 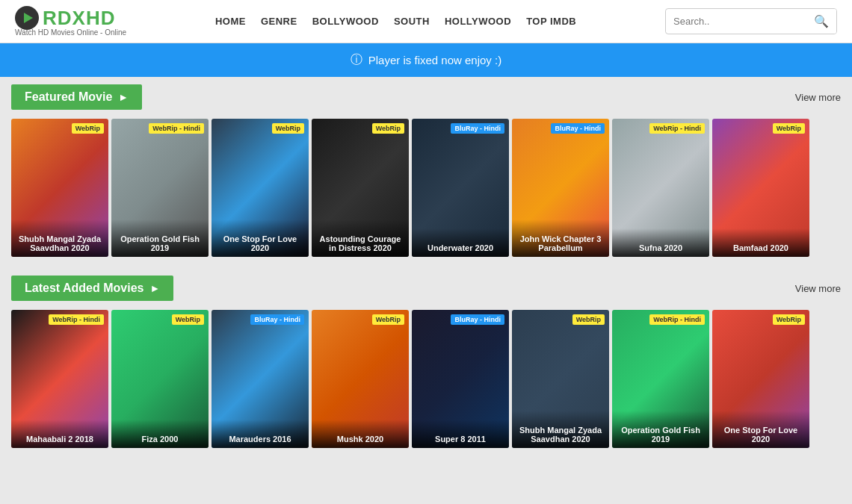 I want to click on search-input, so click(x=736, y=21).